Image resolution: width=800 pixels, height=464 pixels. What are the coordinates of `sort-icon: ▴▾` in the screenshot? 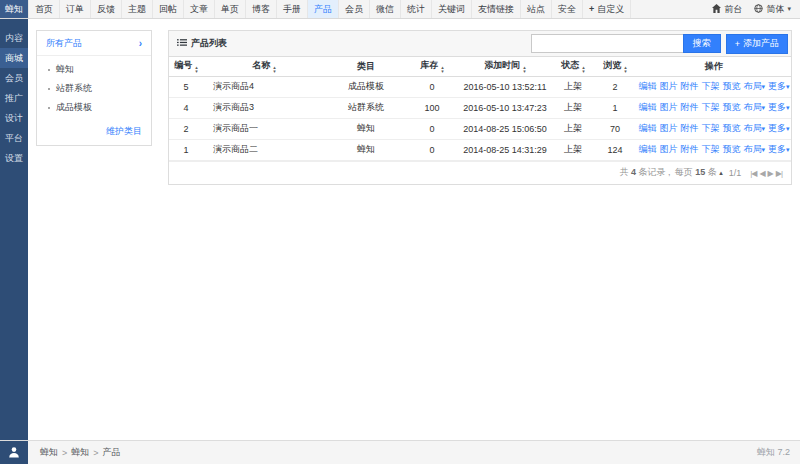 It's located at (196, 70).